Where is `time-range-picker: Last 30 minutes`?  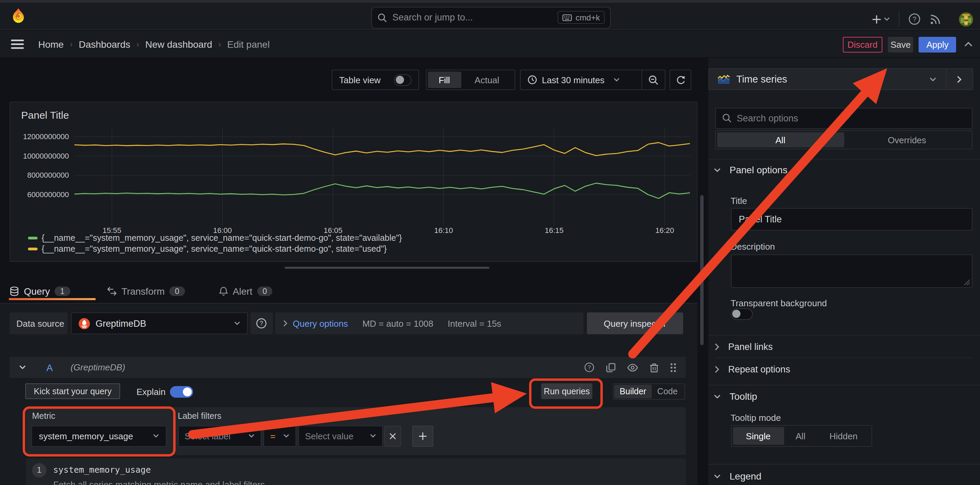 time-range-picker: Last 30 minutes is located at coordinates (581, 80).